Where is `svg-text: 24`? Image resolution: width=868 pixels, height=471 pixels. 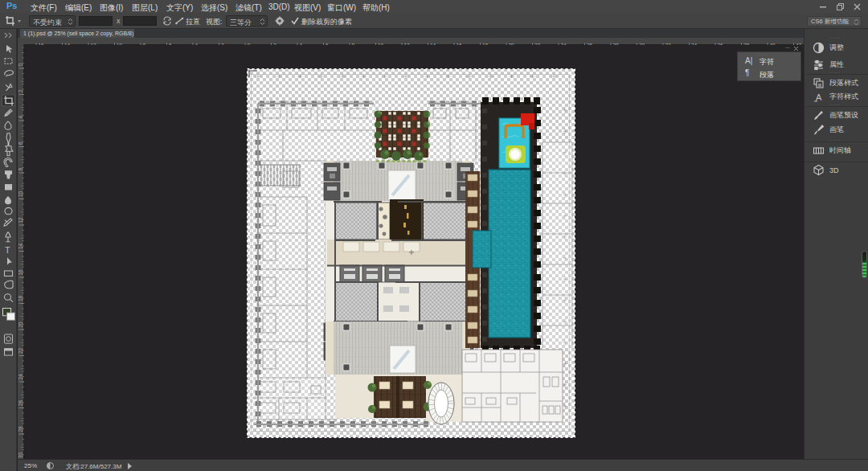
svg-text: 24 is located at coordinates (21, 377).